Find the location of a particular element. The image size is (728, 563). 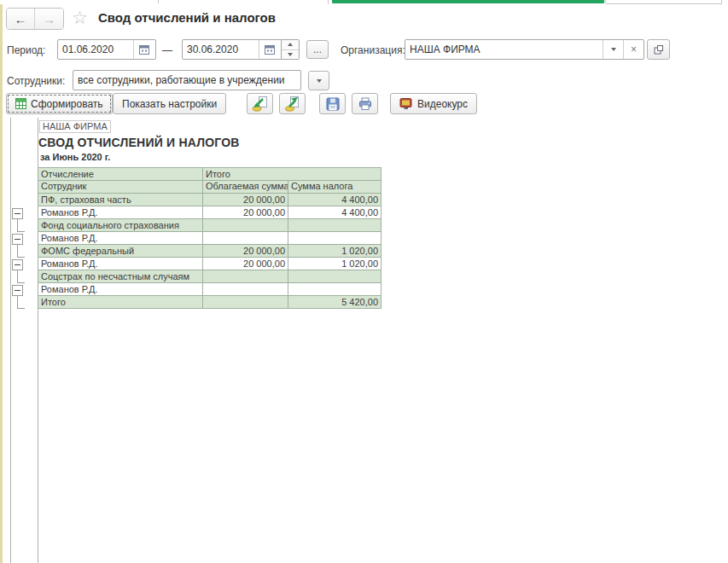

print-button is located at coordinates (365, 104).